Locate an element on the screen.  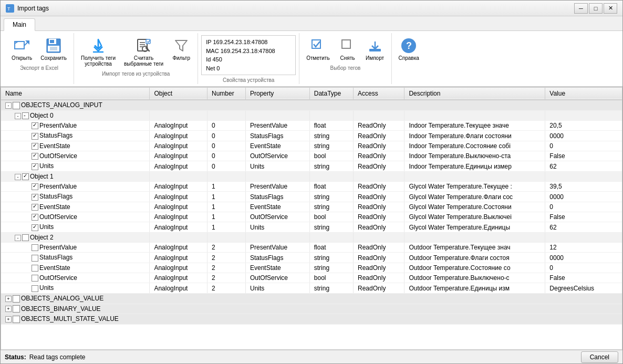
get-tags-button: Получить тегиустройства is located at coordinates (98, 52).